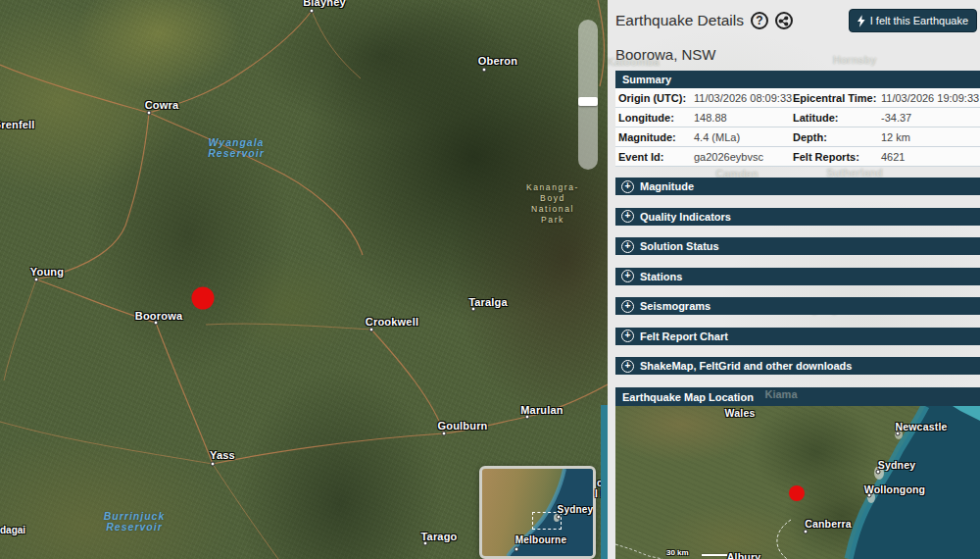  Describe the element at coordinates (484, 71) in the screenshot. I see `town-dot-oberon` at that location.